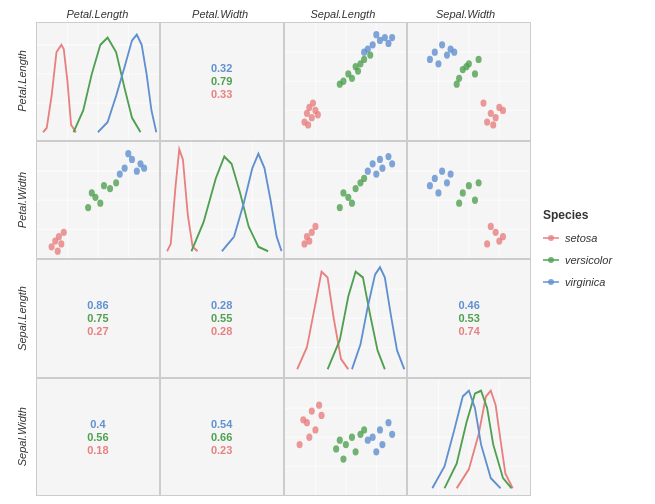 The width and height of the screenshot is (655, 504). I want to click on col-header-1: Petal.Length, so click(98, 15).